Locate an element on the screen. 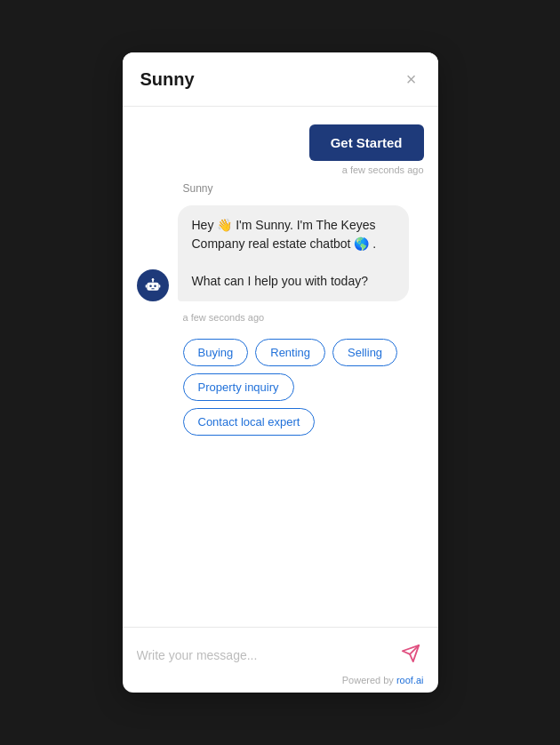  bot-bubble: Hey 👋 I'm Sunny. I'm The Keyes Company r… is located at coordinates (293, 253).